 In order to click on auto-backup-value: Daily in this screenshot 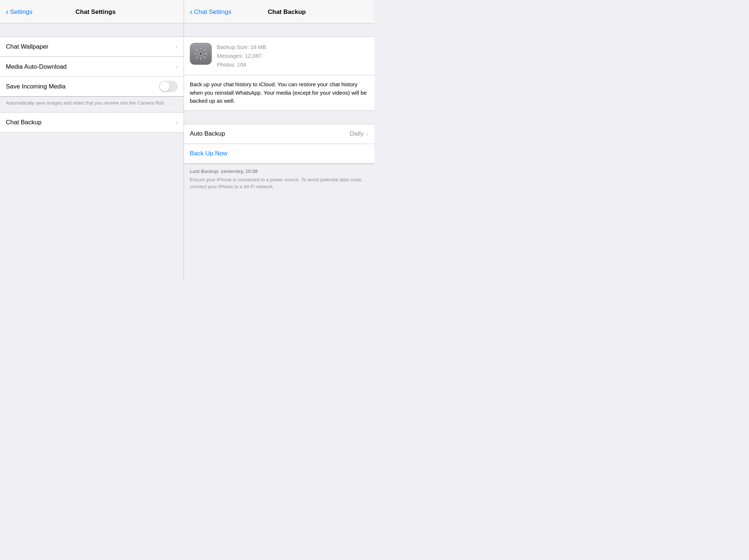, I will do `click(357, 134)`.